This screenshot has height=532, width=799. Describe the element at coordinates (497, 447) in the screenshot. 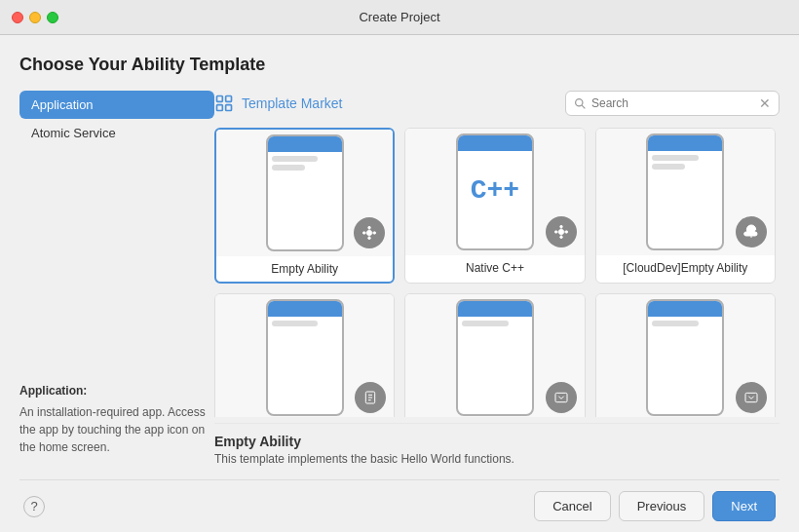

I see `bottom-info: Empty Ability This template implements t…` at that location.